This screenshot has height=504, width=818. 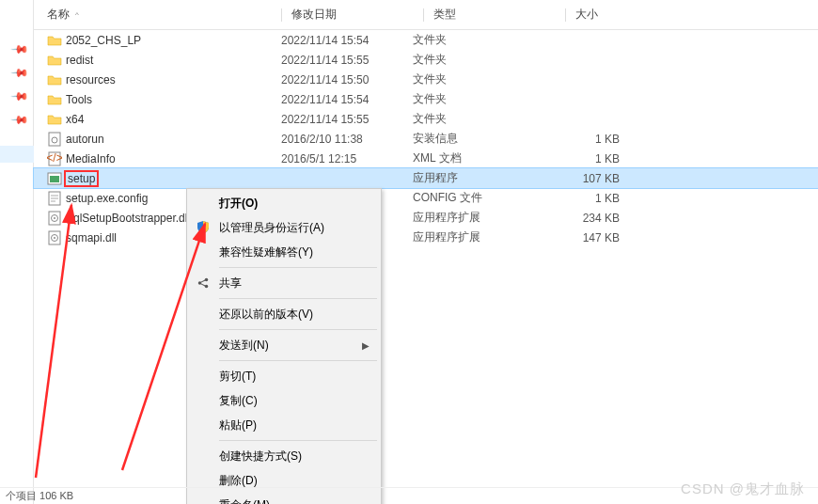 What do you see at coordinates (284, 283) in the screenshot?
I see `menu-share: 共享` at bounding box center [284, 283].